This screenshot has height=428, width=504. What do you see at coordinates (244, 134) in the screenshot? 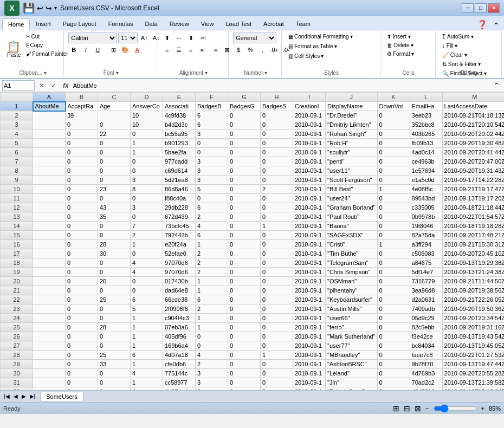
I see `cell-r4c6: 0` at bounding box center [244, 134].